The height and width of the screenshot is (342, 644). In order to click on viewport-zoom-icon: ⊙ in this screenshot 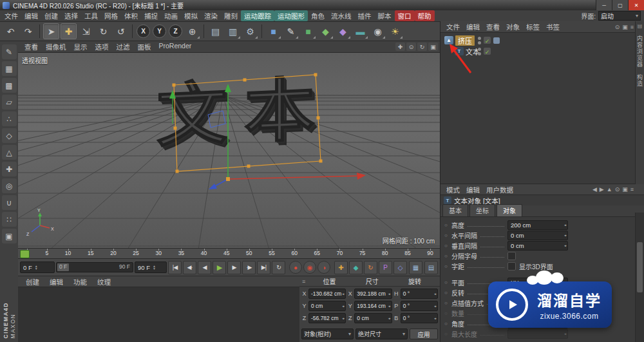, I will do `click(411, 46)`.